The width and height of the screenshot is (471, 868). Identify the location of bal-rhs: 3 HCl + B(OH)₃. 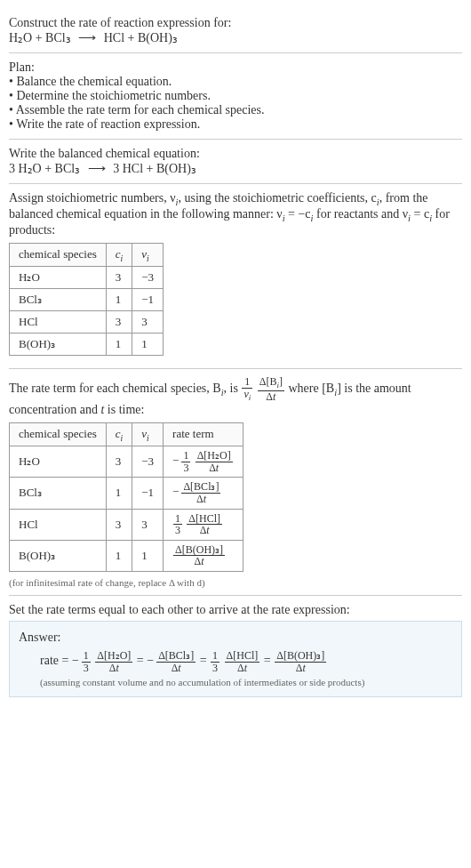
(155, 169).